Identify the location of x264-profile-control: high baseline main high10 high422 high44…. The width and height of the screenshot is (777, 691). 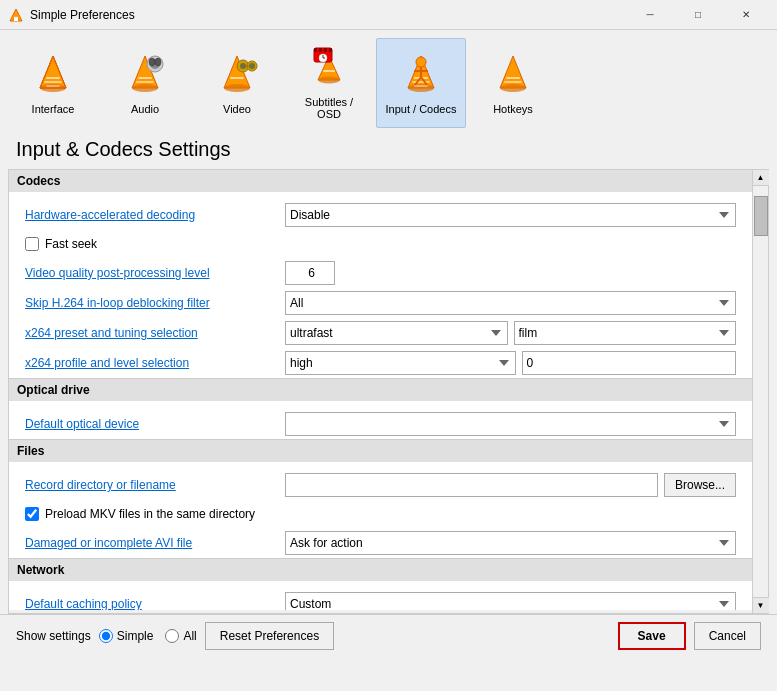
(510, 363).